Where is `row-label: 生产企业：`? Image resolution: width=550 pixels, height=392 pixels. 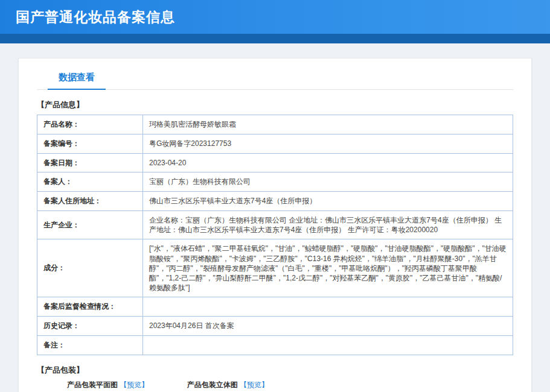 row-label: 生产企业： is located at coordinates (91, 224).